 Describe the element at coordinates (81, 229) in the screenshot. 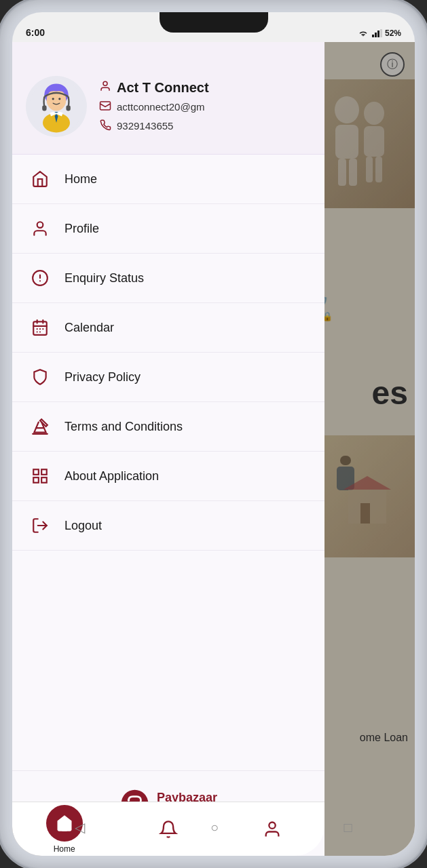

I see `menu-label-profile: Profile` at that location.